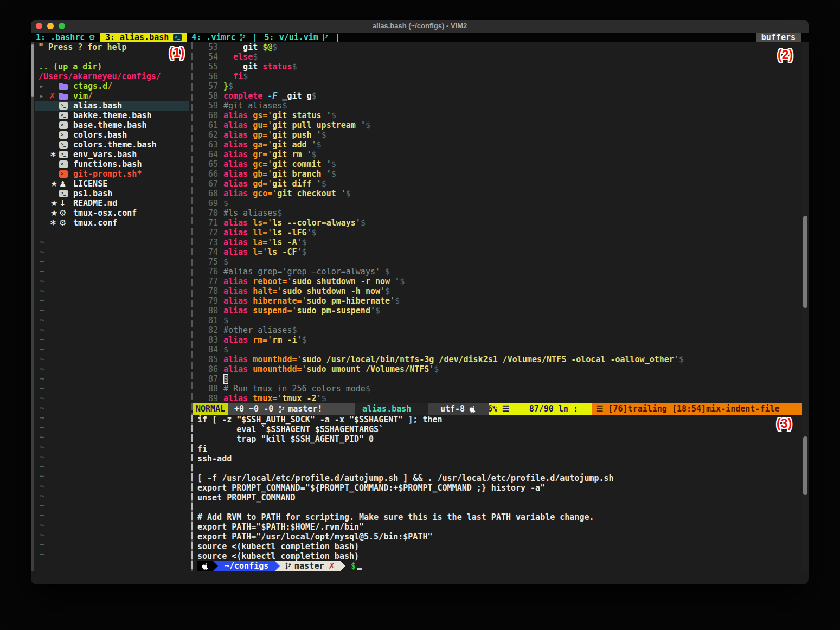 The image size is (840, 630). Describe the element at coordinates (112, 67) in the screenshot. I see `tree-row-up: .. (up a dir)` at that location.